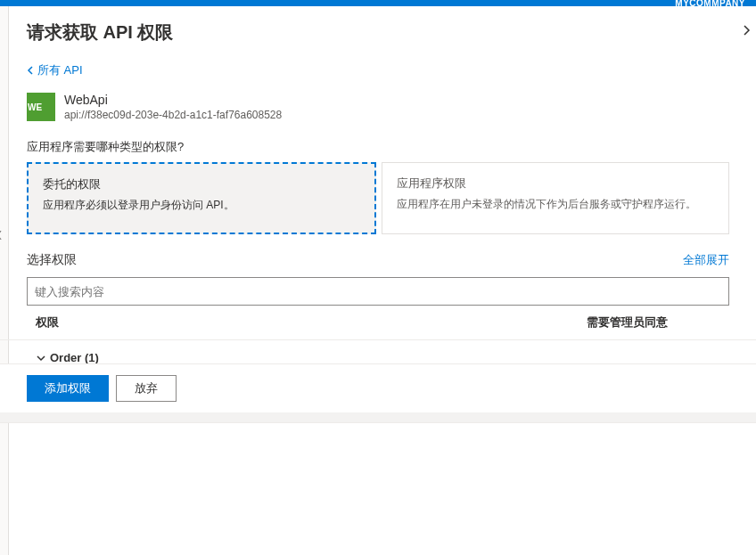  Describe the element at coordinates (555, 184) in the screenshot. I see `application-card-title: 应用程序权限` at that location.